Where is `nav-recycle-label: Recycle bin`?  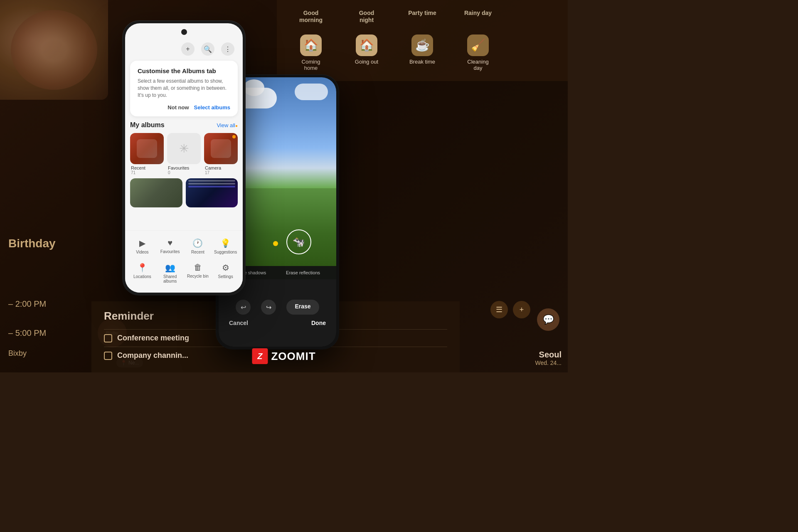
nav-recycle-label: Recycle bin is located at coordinates (198, 276).